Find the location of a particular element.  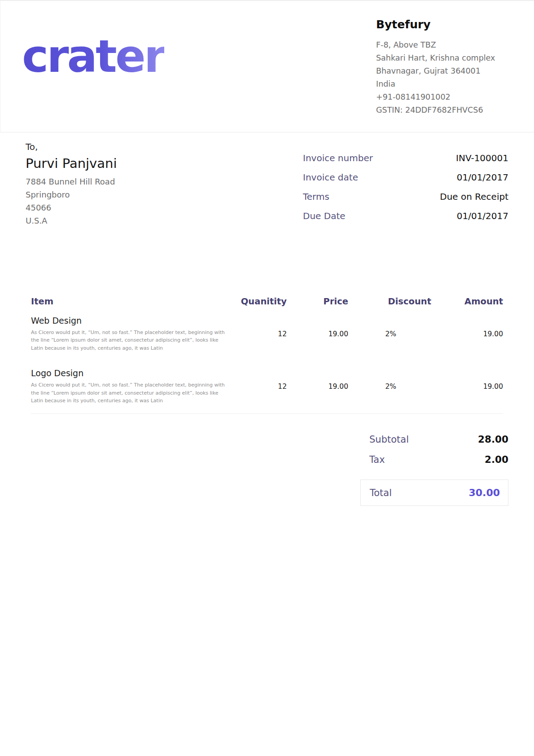

total-box: Total 30.00 is located at coordinates (434, 493).